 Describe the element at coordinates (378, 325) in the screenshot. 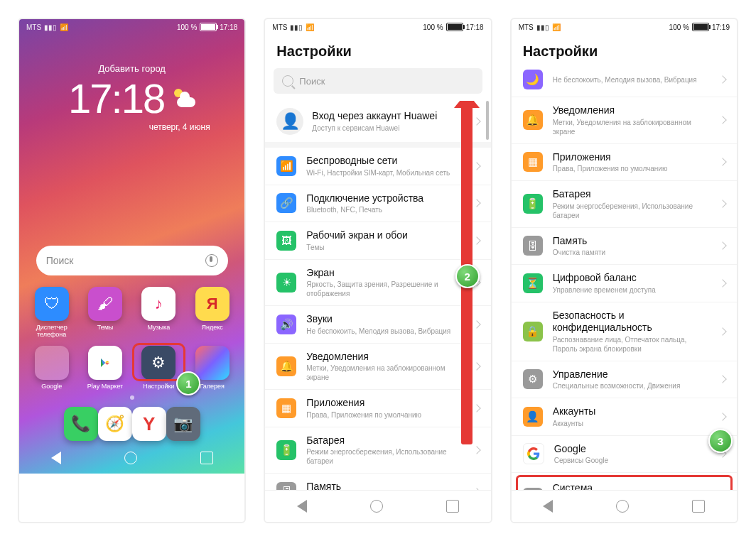

I see `settings-row: 🔊 Звуки Не беспокоить, Мелодия вызова, В…` at that location.